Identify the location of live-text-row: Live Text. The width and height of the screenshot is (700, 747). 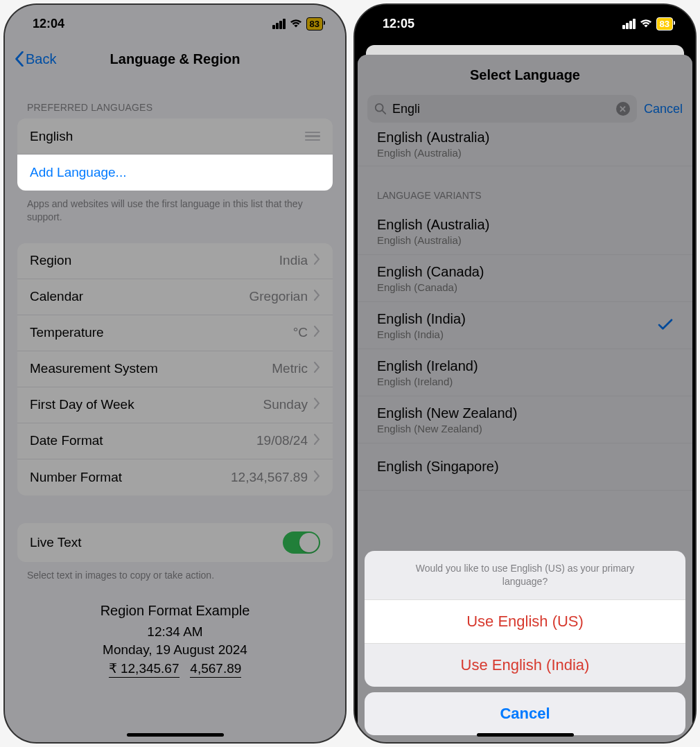
(175, 543).